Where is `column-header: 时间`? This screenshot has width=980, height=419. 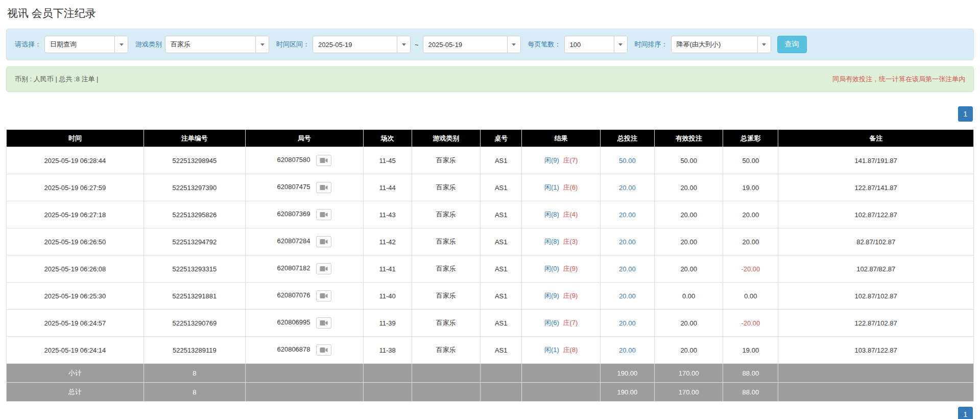
column-header: 时间 is located at coordinates (76, 138).